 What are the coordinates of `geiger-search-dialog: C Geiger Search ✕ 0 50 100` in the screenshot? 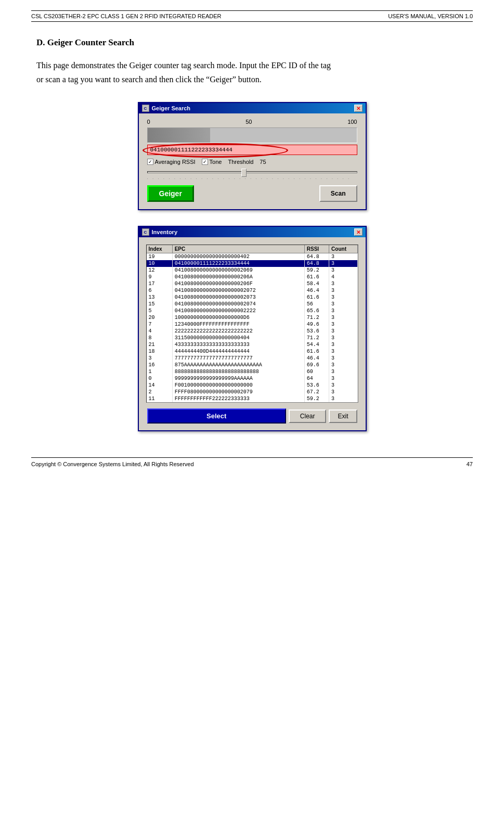 It's located at (252, 156).